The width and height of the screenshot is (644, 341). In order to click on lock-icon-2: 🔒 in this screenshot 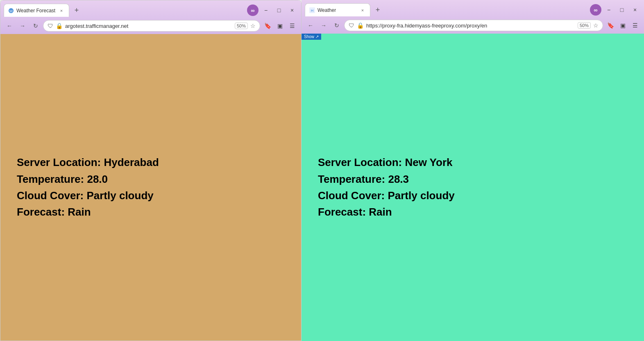, I will do `click(361, 25)`.